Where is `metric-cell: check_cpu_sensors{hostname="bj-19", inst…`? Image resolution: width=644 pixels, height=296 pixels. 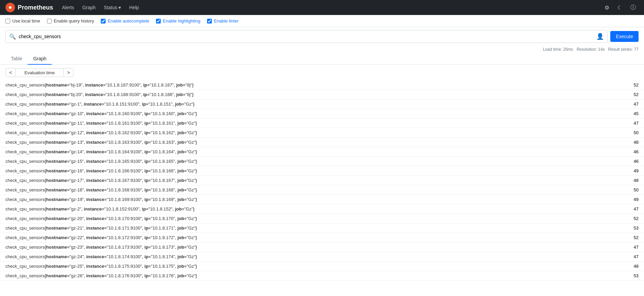
metric-cell: check_cpu_sensors{hostname="bj-19", inst… is located at coordinates (312, 85).